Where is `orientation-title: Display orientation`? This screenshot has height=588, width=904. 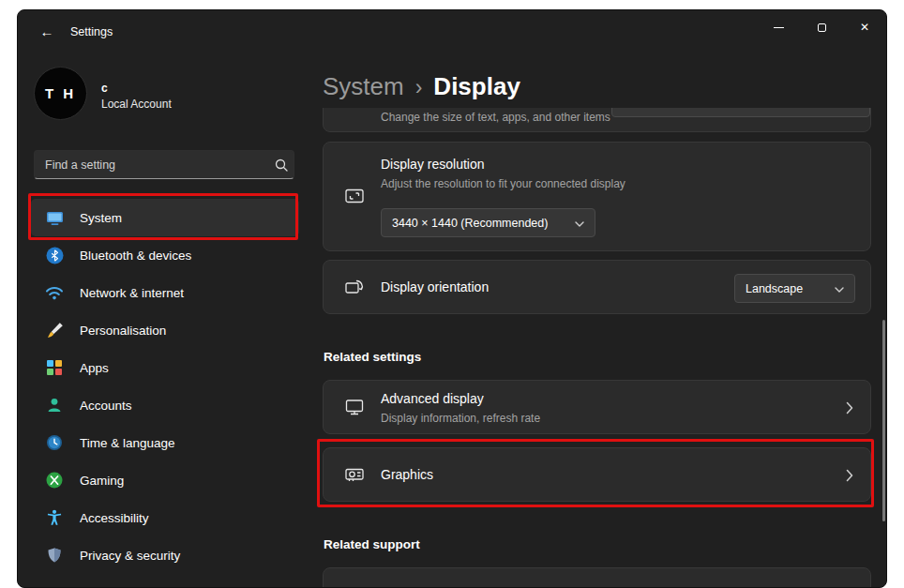 orientation-title: Display orientation is located at coordinates (435, 287).